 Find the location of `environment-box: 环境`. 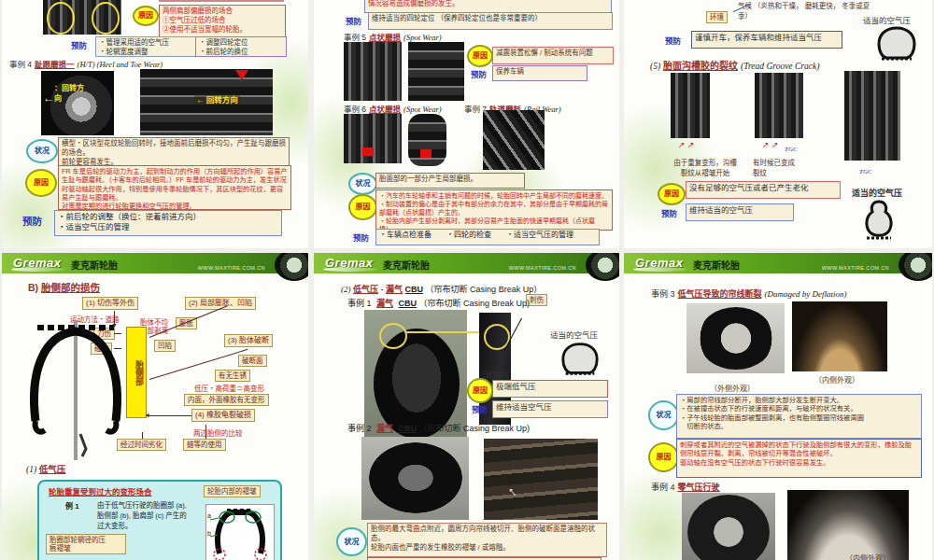

environment-box: 环境 is located at coordinates (717, 17).